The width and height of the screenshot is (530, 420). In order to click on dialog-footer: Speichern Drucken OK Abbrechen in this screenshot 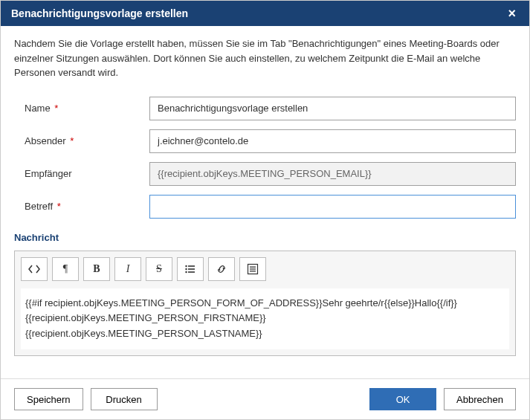, I will do `click(265, 398)`.